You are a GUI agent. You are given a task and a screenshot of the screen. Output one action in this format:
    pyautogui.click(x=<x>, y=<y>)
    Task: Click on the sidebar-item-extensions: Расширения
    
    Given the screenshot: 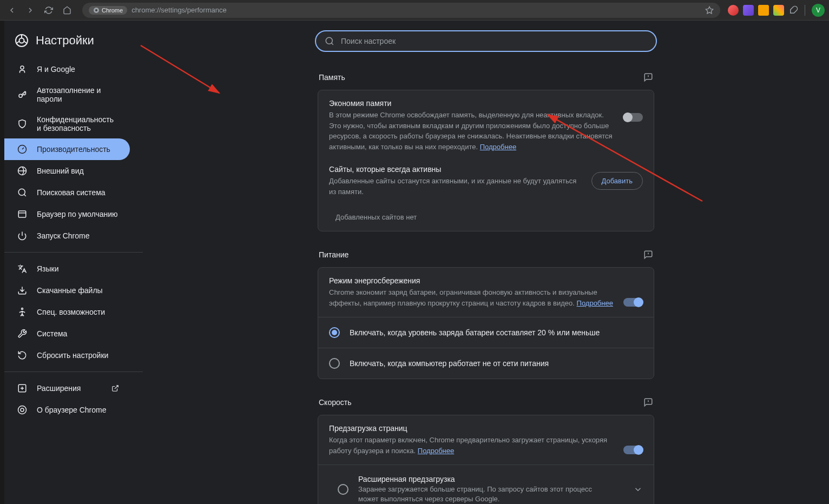 What is the action you would take?
    pyautogui.click(x=67, y=388)
    